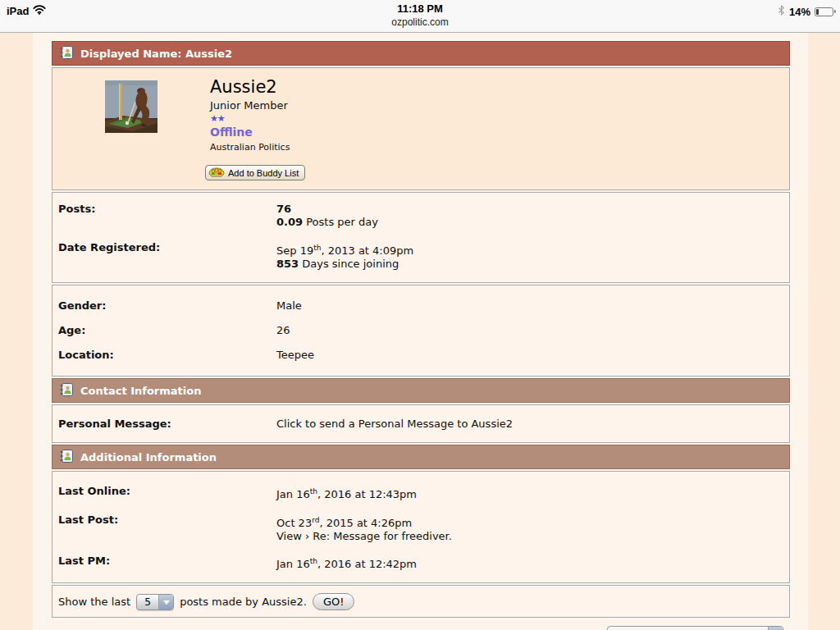 This screenshot has height=630, width=840. Describe the element at coordinates (263, 173) in the screenshot. I see `buddy-button-label: Add to Buddy List` at that location.